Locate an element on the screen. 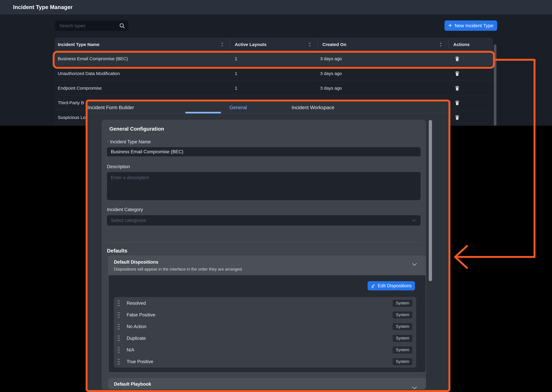 This screenshot has width=552, height=392. default-dispositions-title: Default Dispositions is located at coordinates (136, 262).